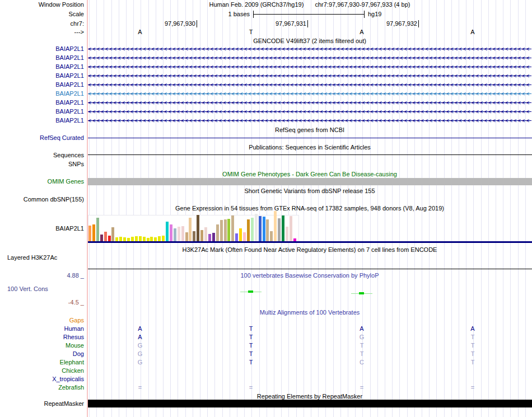 The image size is (532, 417). Describe the element at coordinates (42, 379) in the screenshot. I see `species-label: X_tropicalis` at that location.